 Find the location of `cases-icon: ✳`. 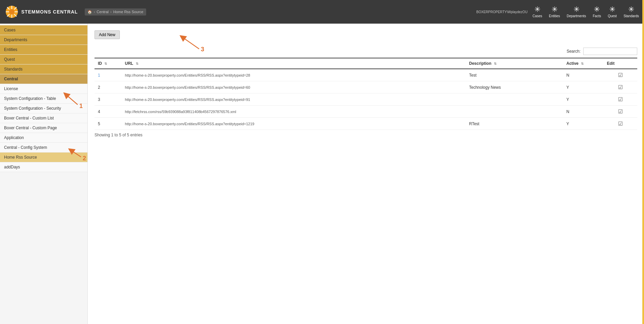

cases-icon: ✳ is located at coordinates (537, 9).